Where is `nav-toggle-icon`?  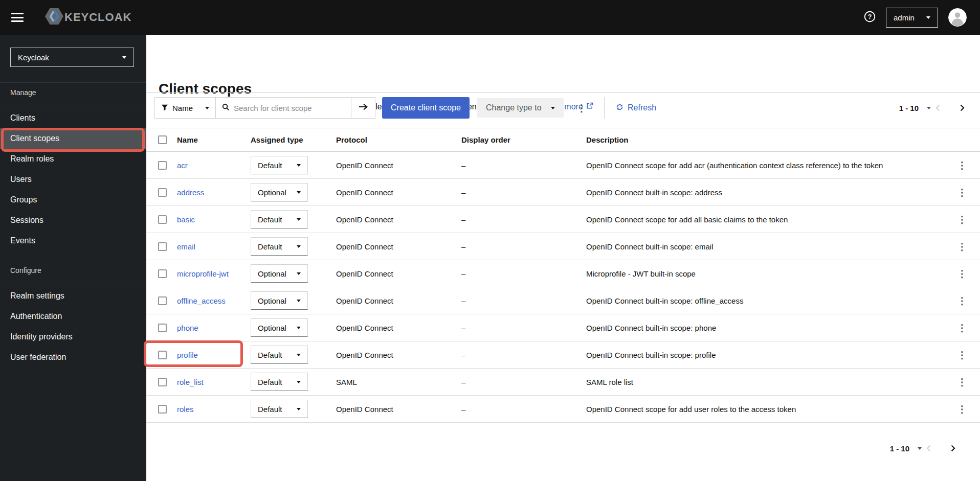 nav-toggle-icon is located at coordinates (17, 17).